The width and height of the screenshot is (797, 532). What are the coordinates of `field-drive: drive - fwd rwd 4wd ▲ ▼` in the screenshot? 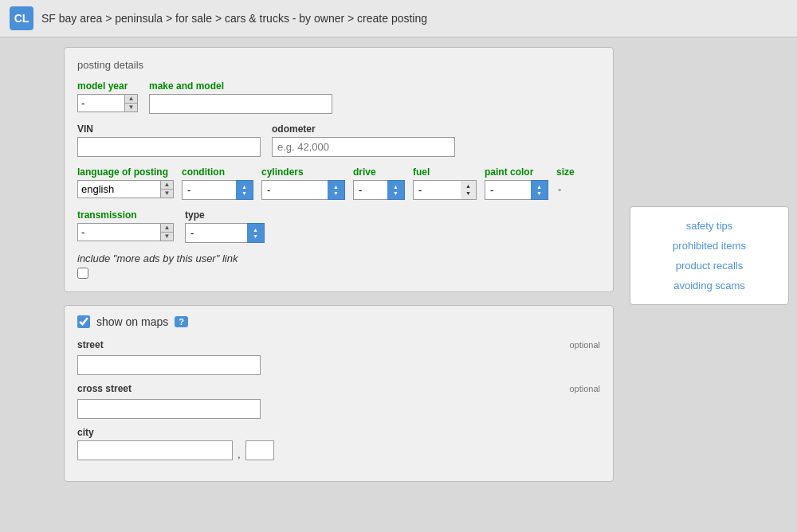 It's located at (379, 183).